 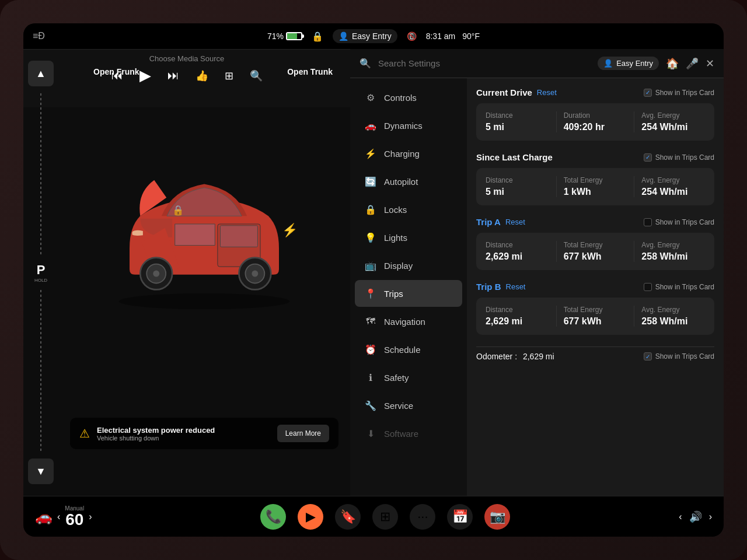 What do you see at coordinates (310, 517) in the screenshot?
I see `music-button: ▶` at bounding box center [310, 517].